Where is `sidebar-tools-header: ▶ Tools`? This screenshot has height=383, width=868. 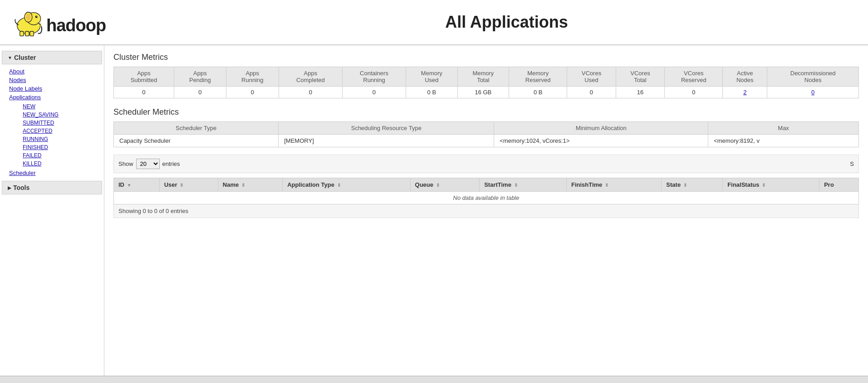 sidebar-tools-header: ▶ Tools is located at coordinates (52, 188).